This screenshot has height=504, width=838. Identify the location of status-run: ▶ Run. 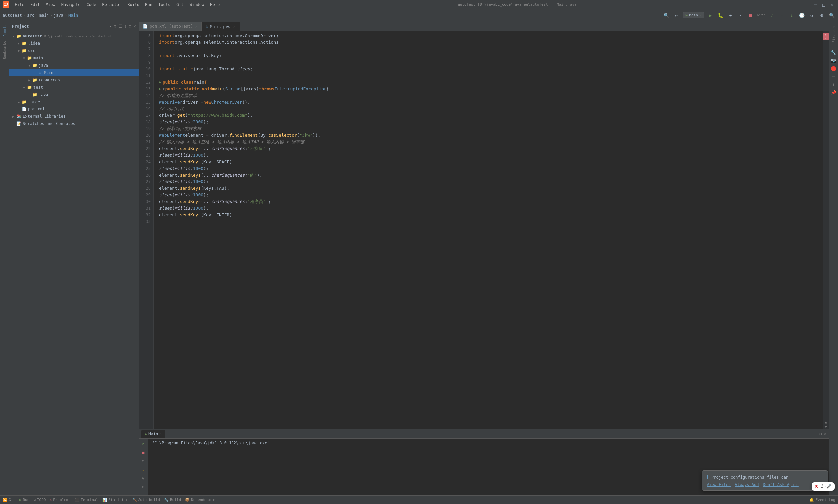
(24, 500).